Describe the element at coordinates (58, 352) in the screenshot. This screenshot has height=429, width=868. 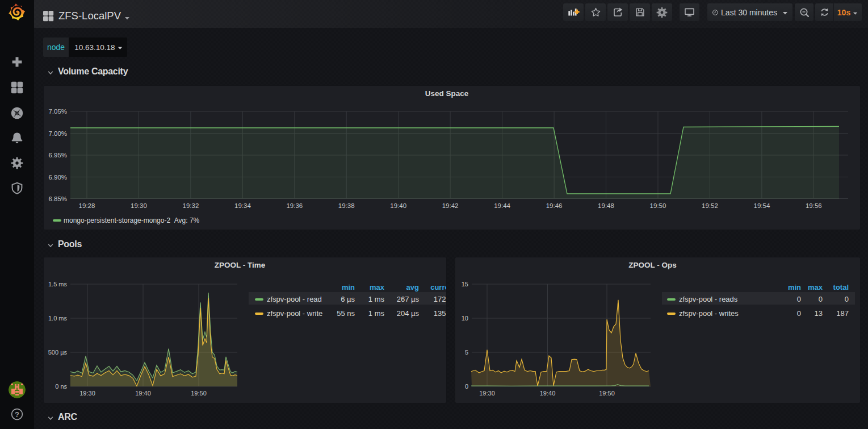
I see `svg-text: 500 µs` at that location.